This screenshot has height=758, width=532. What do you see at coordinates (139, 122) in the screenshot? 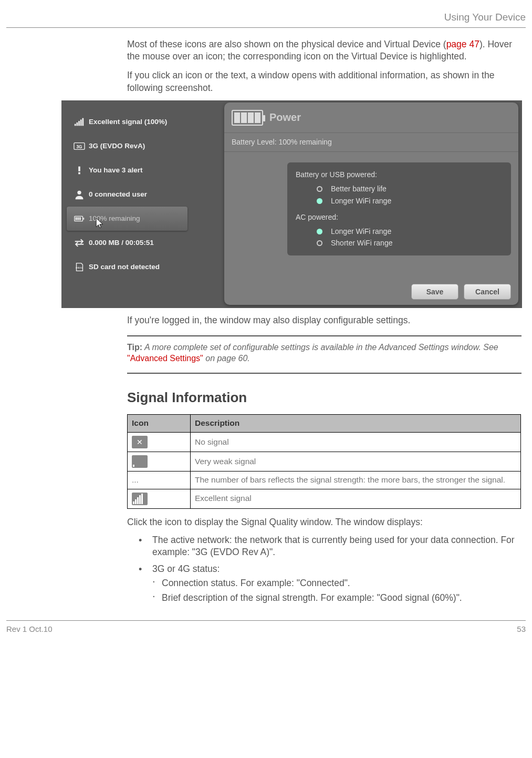
I see `status-row-signal: Excellent signal (100%)` at bounding box center [139, 122].